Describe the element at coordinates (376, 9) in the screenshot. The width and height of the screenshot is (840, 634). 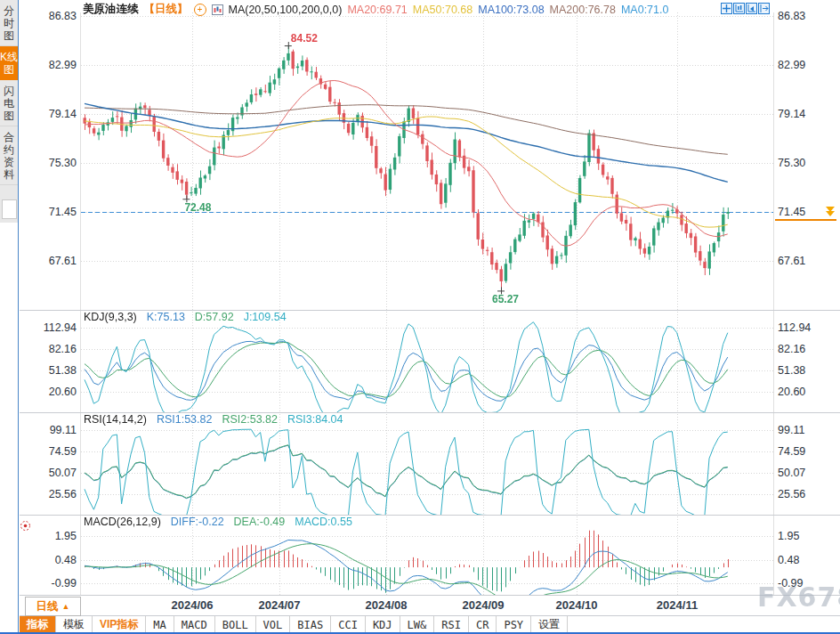
I see `chart-header: 美原油连续 【日线】 + MA(20,50,100,200,0,0) MA20:…` at that location.